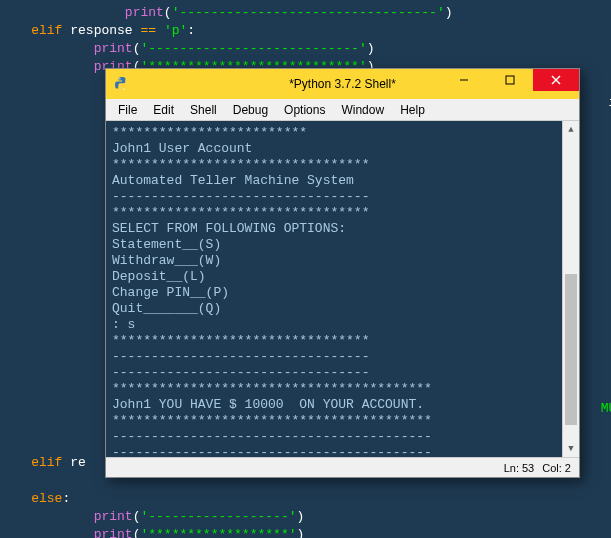 The image size is (611, 538). Describe the element at coordinates (520, 468) in the screenshot. I see `line-indicator: Ln: 53` at that location.